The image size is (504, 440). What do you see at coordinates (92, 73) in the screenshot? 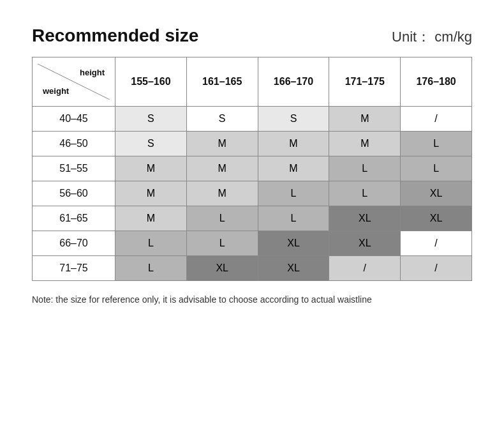
I see `height-label: height` at bounding box center [92, 73].